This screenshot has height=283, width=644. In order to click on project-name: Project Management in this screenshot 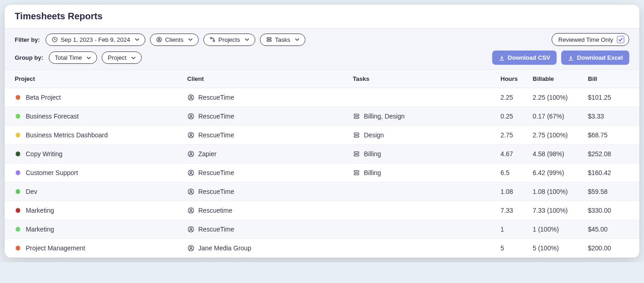, I will do `click(55, 248)`.